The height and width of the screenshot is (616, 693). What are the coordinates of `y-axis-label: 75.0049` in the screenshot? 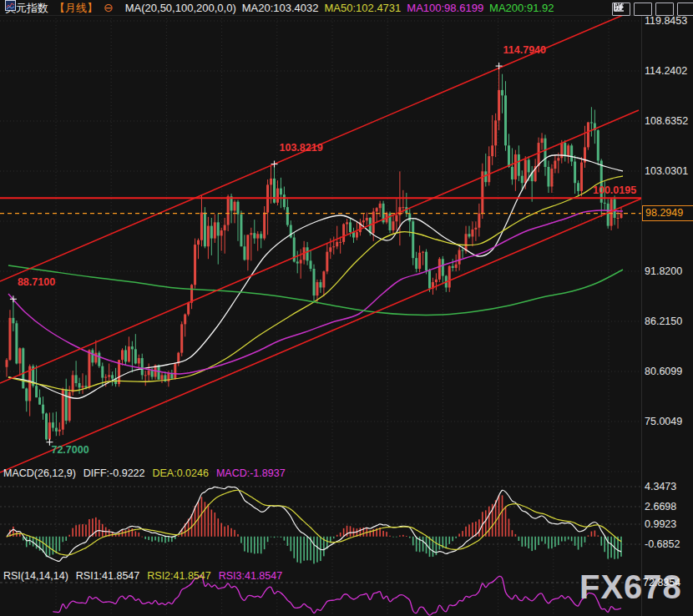 It's located at (663, 422).